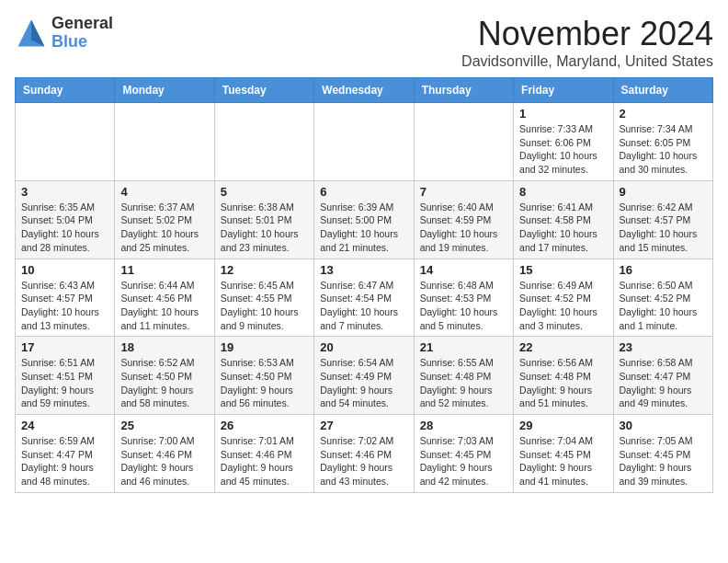 Image resolution: width=728 pixels, height=563 pixels. What do you see at coordinates (264, 219) in the screenshot?
I see `calendar-cell: 5Sunrise: 6:38 AMSunset: 5:01 PMDaylight…` at bounding box center [264, 219].